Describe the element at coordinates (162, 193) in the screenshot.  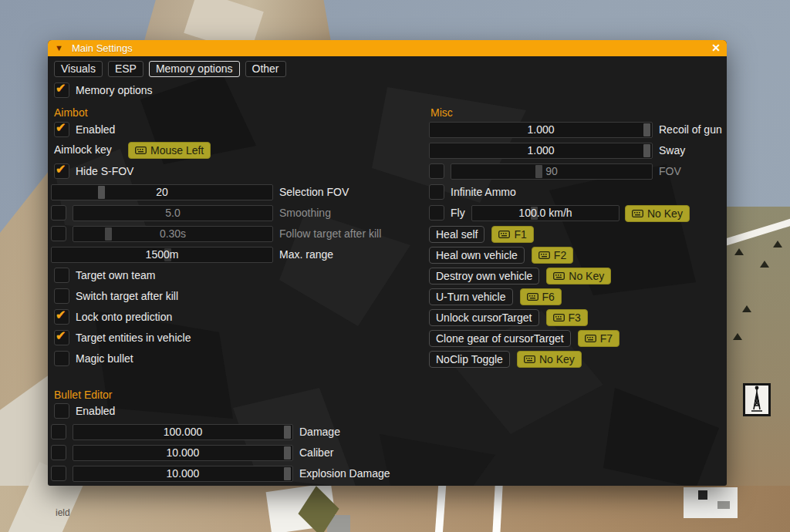
I see `selection-fov-value: 20` at that location.